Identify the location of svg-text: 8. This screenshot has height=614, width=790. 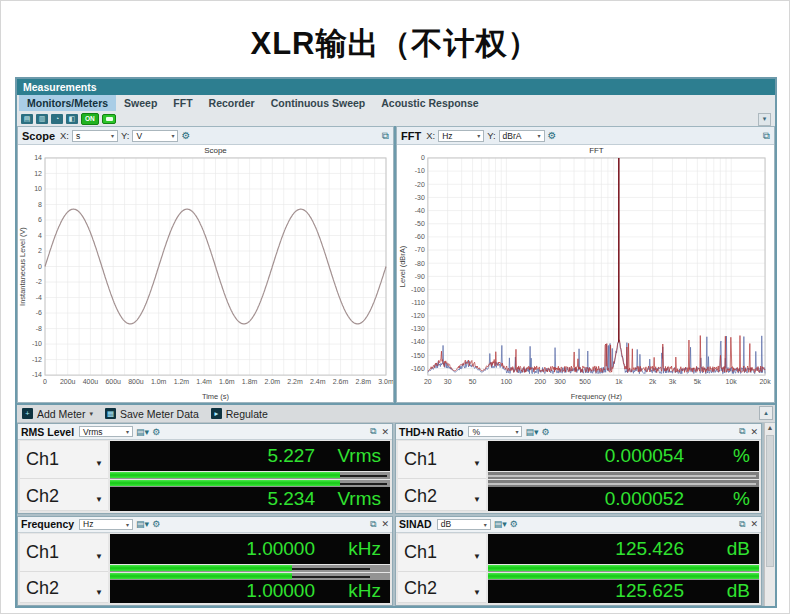
(40, 204).